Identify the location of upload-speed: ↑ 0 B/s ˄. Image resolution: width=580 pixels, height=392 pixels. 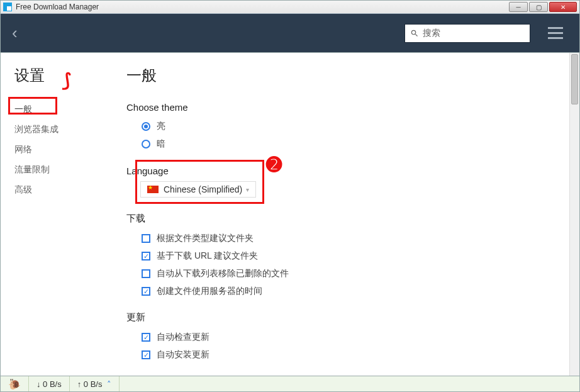
(94, 384).